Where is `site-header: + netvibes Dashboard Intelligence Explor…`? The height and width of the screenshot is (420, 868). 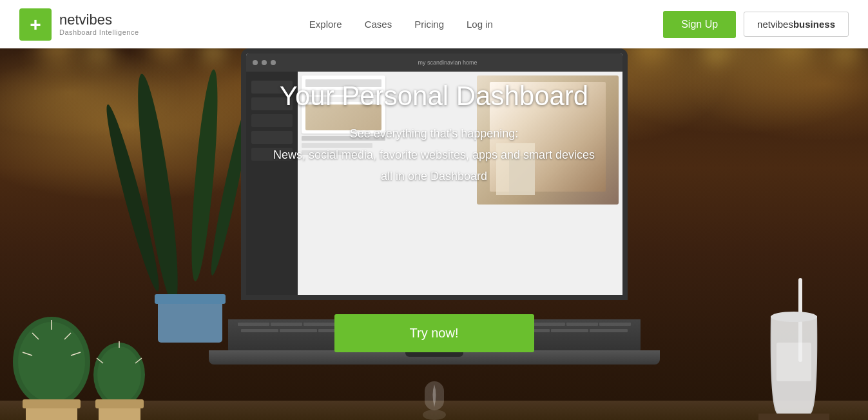 site-header: + netvibes Dashboard Intelligence Explor… is located at coordinates (434, 25).